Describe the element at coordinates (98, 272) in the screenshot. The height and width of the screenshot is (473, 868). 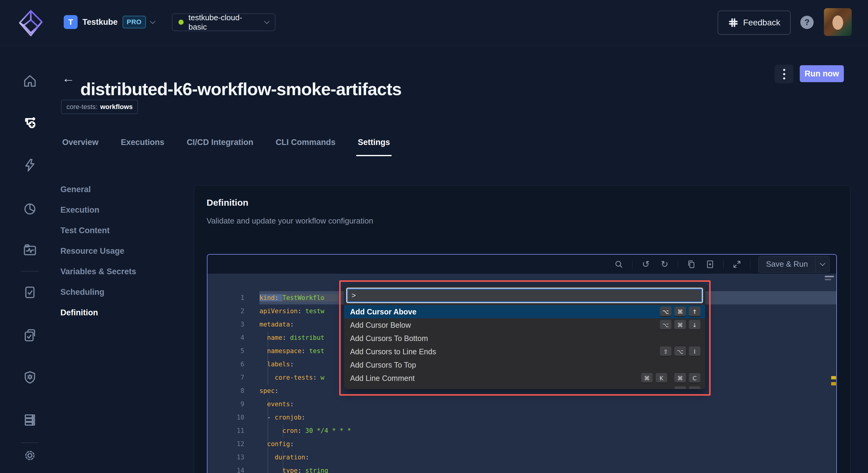
I see `settings-nav-variables-secrets: Variables & Secrets` at that location.